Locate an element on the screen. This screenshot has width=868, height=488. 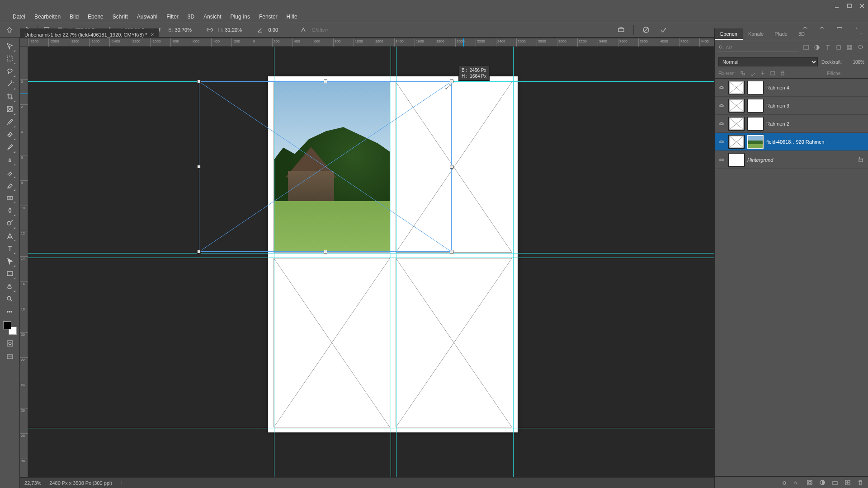
type-tool is located at coordinates (10, 249).